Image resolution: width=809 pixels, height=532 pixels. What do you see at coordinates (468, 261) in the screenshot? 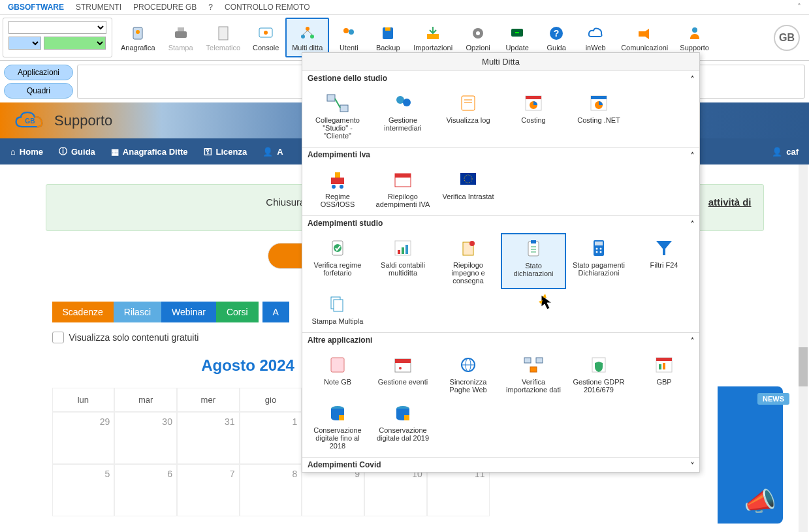
I see `dropdown-item-riepilogo-impegno-e-consegna: Riepilogo impegno e consegna` at bounding box center [468, 261].